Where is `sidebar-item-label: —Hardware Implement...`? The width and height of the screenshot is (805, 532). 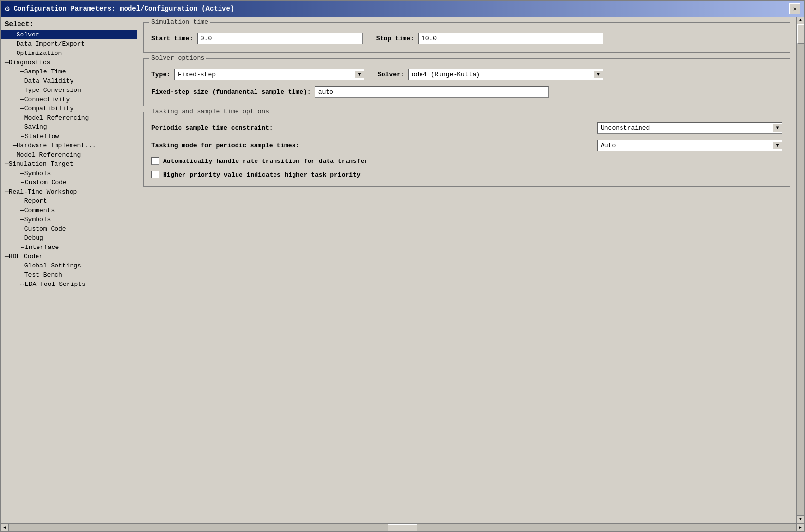 sidebar-item-label: —Hardware Implement... is located at coordinates (55, 146).